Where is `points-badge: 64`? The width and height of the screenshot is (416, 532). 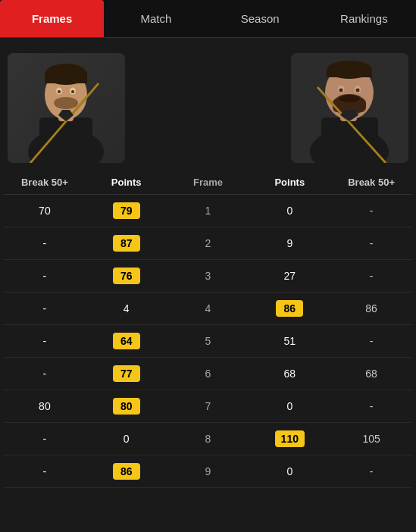 points-badge: 64 is located at coordinates (127, 341).